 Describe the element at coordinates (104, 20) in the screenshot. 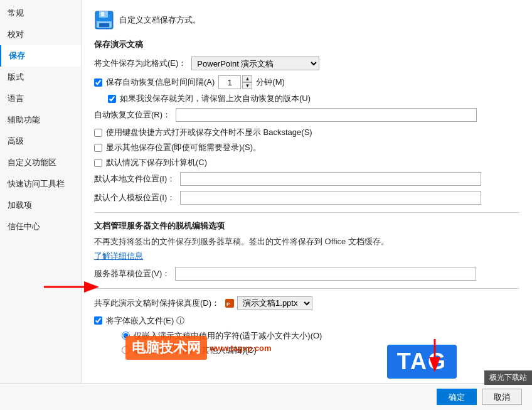

I see `save-icon` at that location.